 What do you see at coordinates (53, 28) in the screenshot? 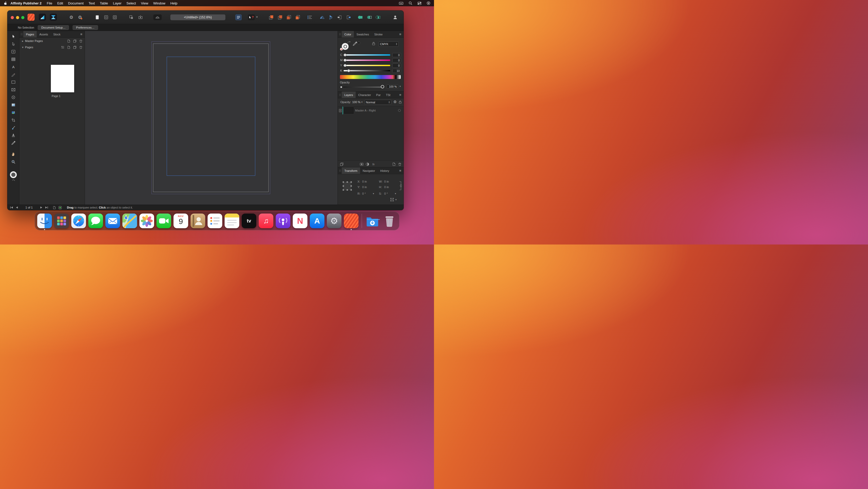
I see `document-setup-button: Document Setup…` at bounding box center [53, 28].